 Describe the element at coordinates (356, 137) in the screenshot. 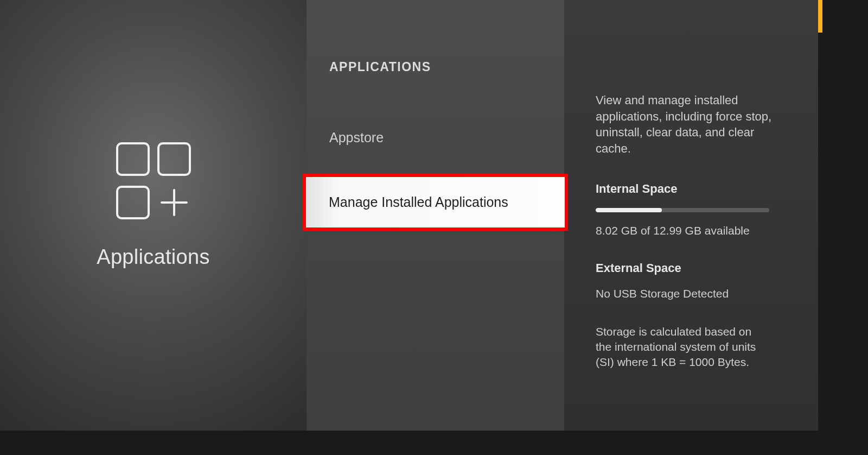

I see `menu-item-label: Appstore` at that location.